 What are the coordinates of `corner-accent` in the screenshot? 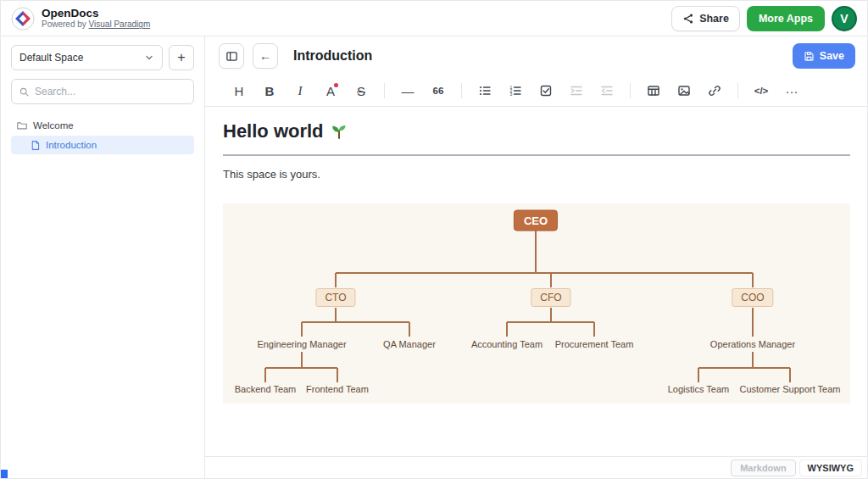 It's located at (4, 474).